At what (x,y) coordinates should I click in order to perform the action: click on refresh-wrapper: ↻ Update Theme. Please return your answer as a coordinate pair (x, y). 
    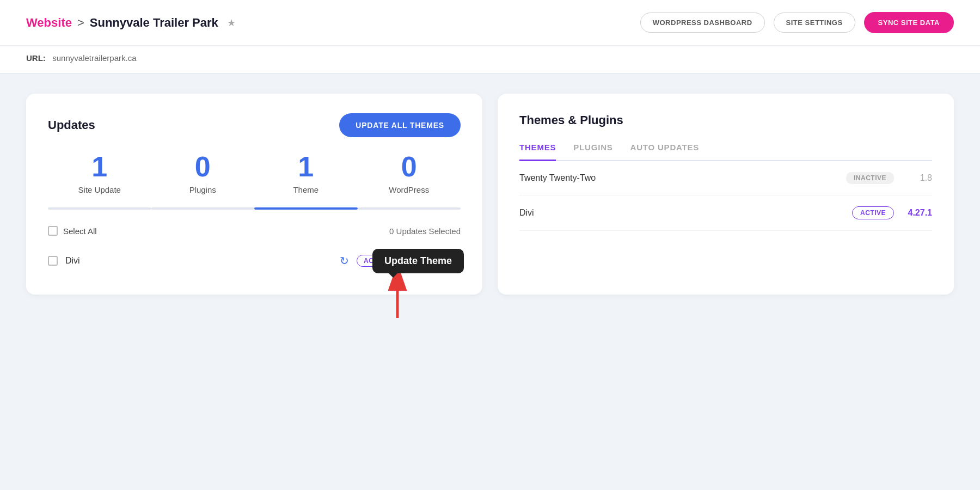
    Looking at the image, I should click on (344, 261).